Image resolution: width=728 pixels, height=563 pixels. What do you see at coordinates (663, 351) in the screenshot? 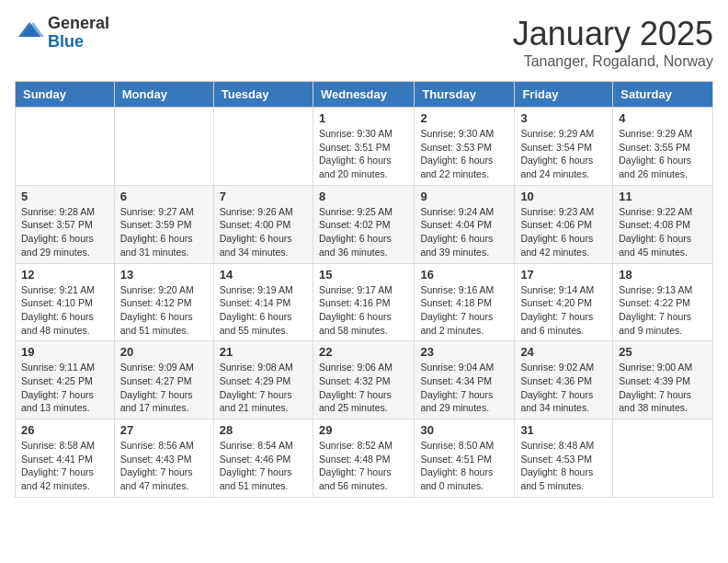
I see `day-number: 25` at bounding box center [663, 351].